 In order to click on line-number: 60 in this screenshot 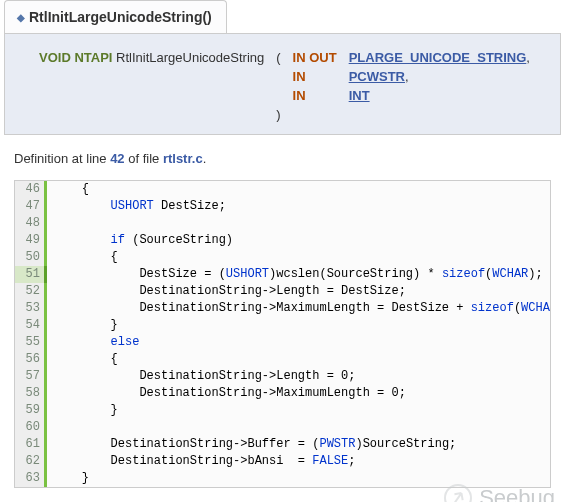, I will do `click(31, 428)`.